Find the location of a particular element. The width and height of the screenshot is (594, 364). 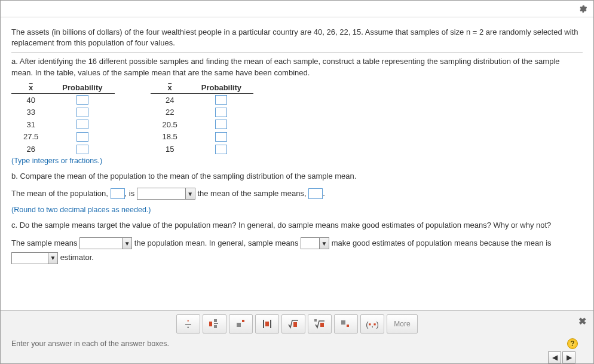

more-btn: More is located at coordinates (402, 324).